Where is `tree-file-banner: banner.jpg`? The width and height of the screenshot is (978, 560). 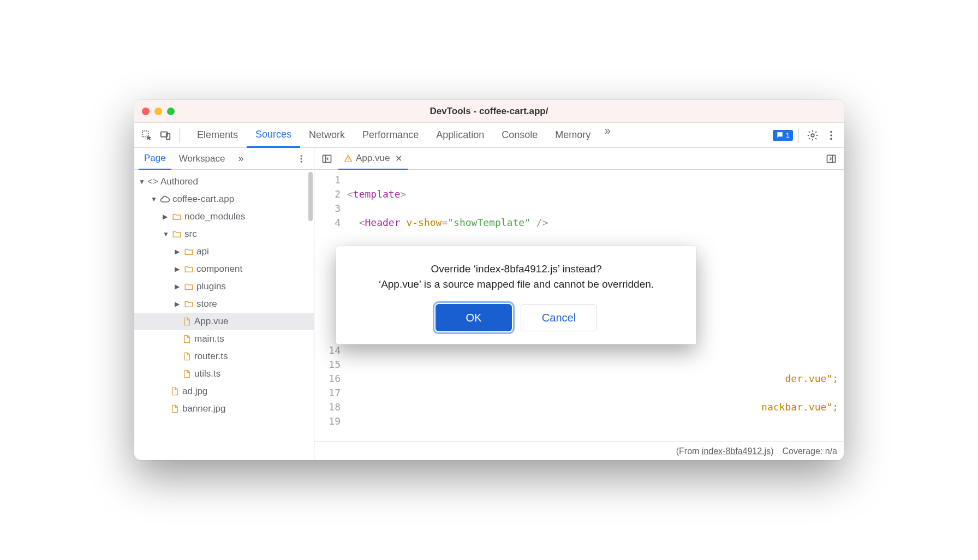
tree-file-banner: banner.jpg is located at coordinates (224, 409).